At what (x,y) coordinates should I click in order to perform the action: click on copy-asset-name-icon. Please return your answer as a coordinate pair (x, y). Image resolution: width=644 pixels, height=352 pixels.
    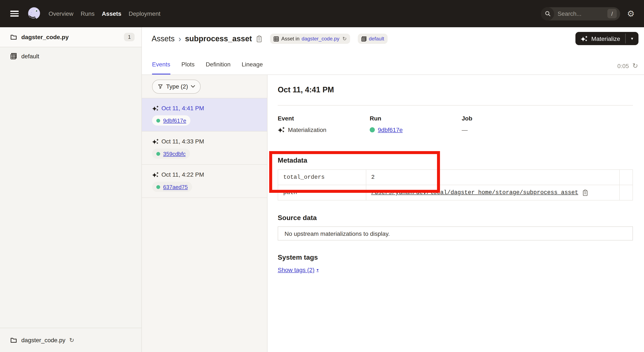
    Looking at the image, I should click on (260, 39).